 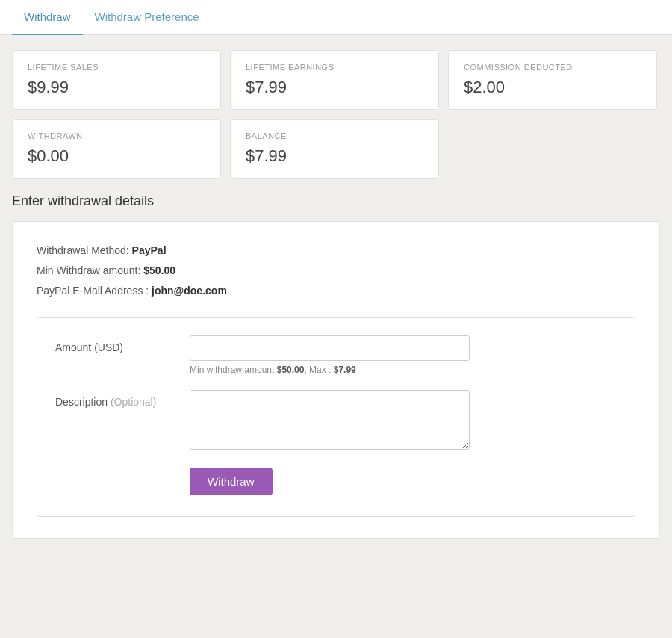 What do you see at coordinates (403, 370) in the screenshot?
I see `amount-hint: Min withdraw amount $50.00, Max : $7.99` at bounding box center [403, 370].